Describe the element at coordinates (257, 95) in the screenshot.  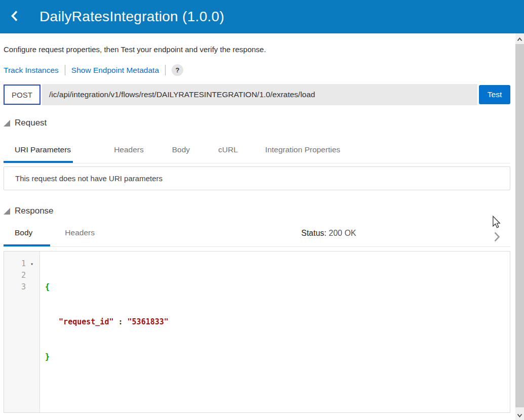
I see `endpoint-row: POST /ic/api/integration/v1/flows/rest/D…` at that location.